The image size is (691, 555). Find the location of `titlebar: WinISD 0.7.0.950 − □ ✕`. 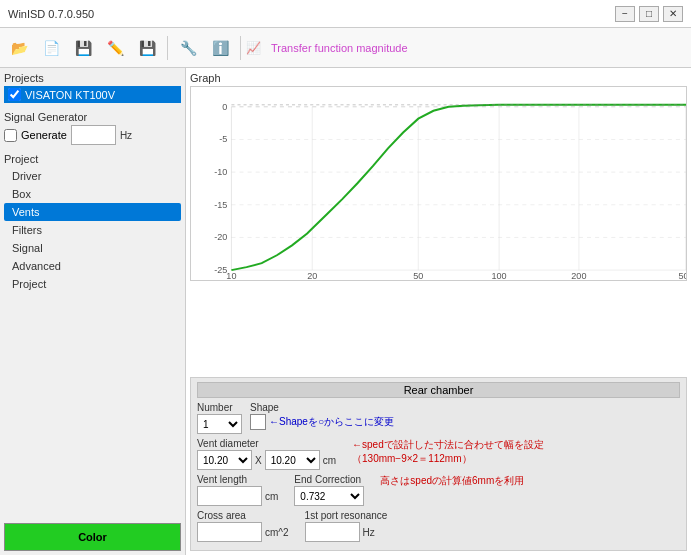

titlebar: WinISD 0.7.0.950 − □ ✕ is located at coordinates (346, 14).